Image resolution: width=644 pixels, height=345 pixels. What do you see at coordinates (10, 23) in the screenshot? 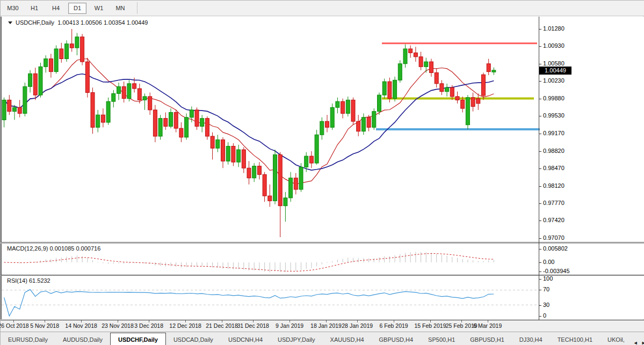
I see `chart-dropdown-icon` at bounding box center [10, 23].